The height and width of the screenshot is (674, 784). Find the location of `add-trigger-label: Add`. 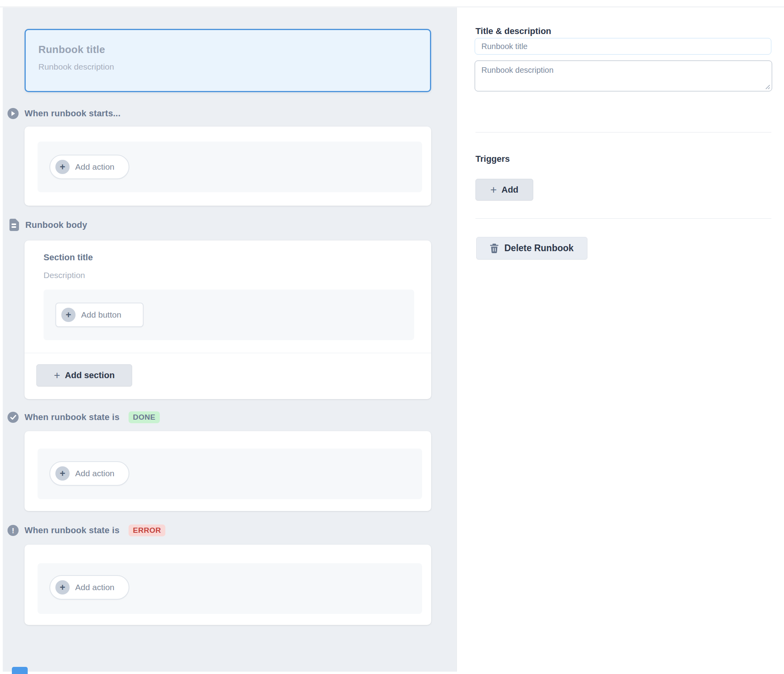

add-trigger-label: Add is located at coordinates (510, 190).